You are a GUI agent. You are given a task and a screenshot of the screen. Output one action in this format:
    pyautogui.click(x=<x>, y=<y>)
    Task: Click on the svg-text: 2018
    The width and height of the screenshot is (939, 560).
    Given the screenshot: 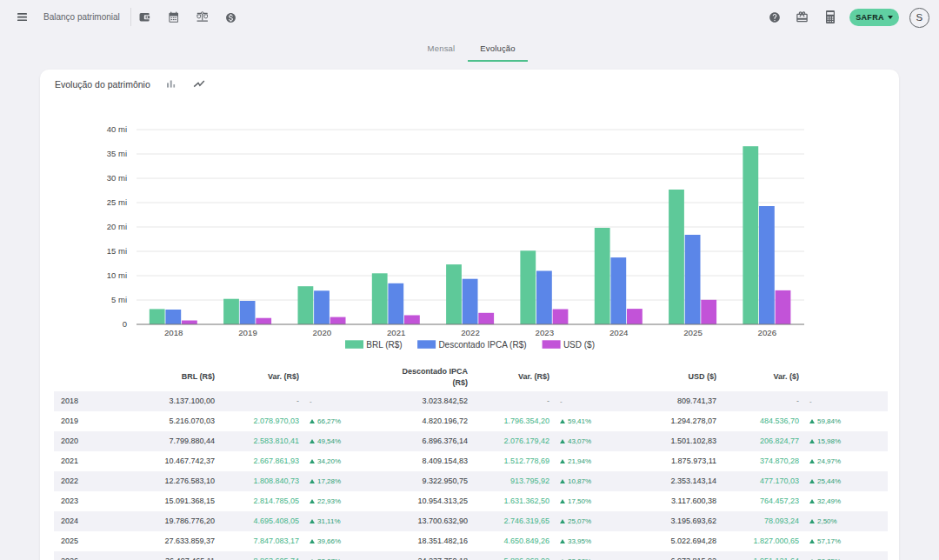 What is the action you would take?
    pyautogui.click(x=174, y=332)
    